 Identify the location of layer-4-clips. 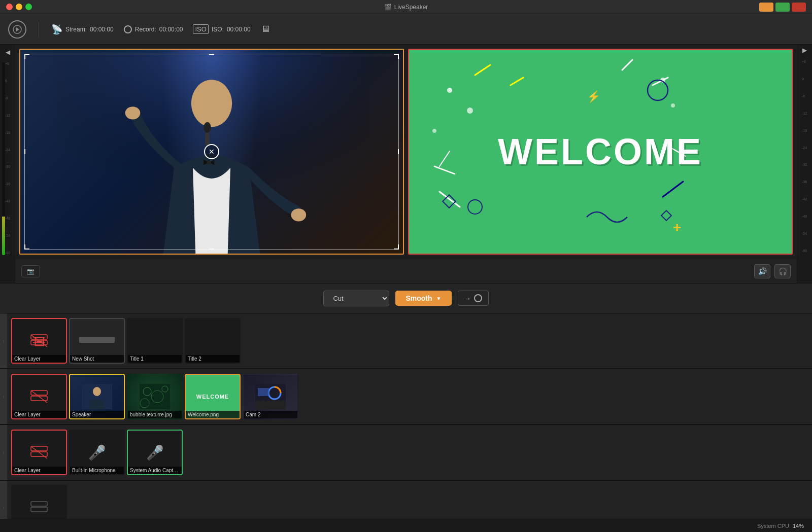
(410, 500).